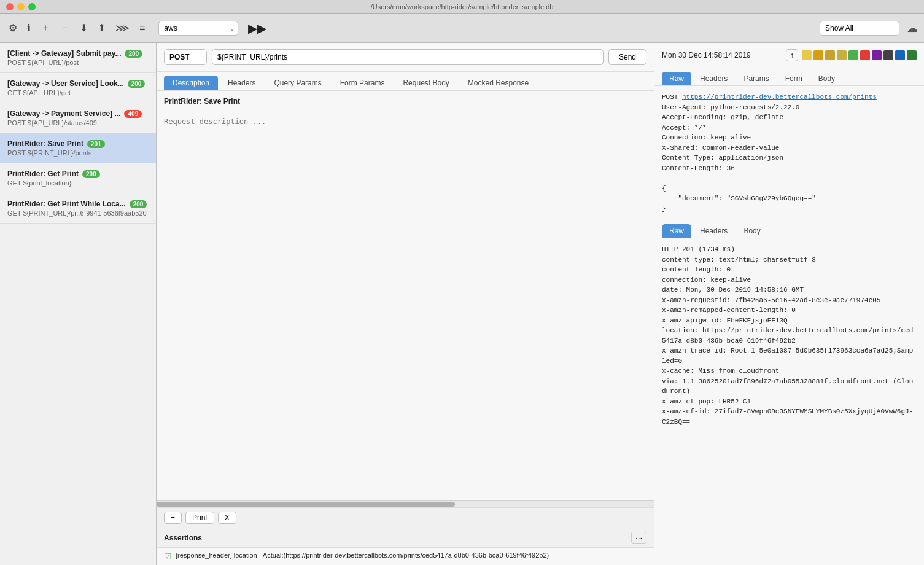  What do you see at coordinates (78, 209) in the screenshot?
I see `sidebar-item-5: PrintRider: Get Print While Loca... 200 …` at bounding box center [78, 209].